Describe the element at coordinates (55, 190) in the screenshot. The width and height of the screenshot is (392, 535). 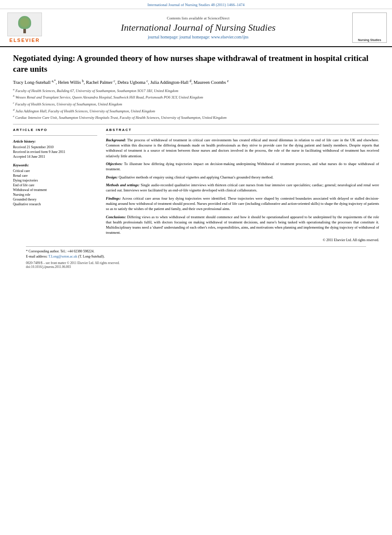
I see `keyword-5: Withdrawal of treatment` at that location.